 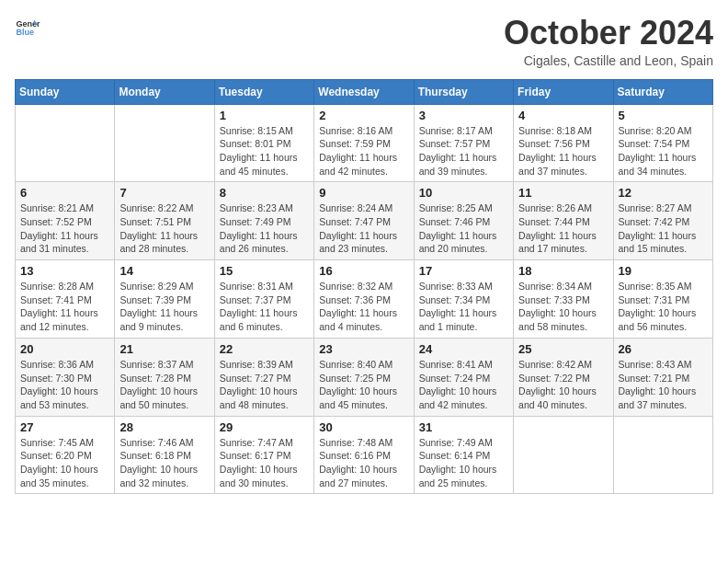 I want to click on calendar-cell: 27Sunrise: 7:45 AM Sunset: 6:20 PM Dayli…, so click(x=65, y=454).